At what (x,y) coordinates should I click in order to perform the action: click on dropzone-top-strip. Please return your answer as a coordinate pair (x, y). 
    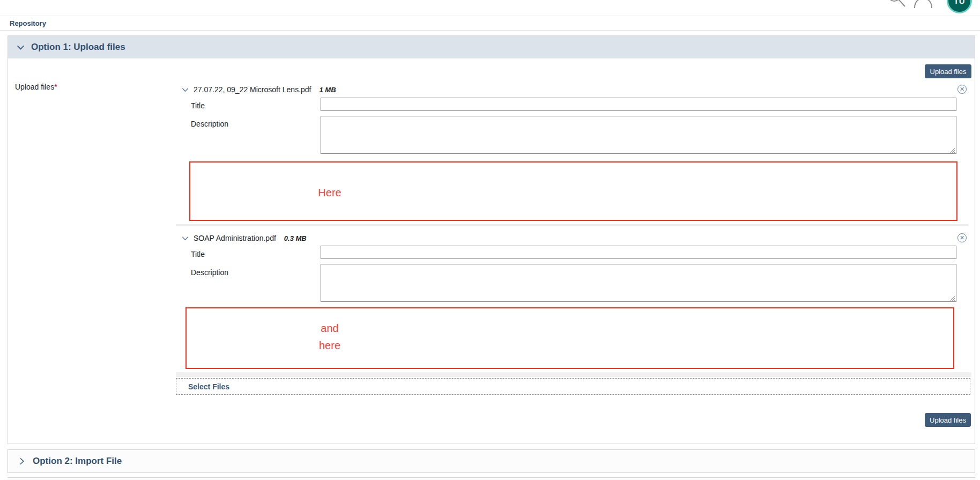
    Looking at the image, I should click on (574, 374).